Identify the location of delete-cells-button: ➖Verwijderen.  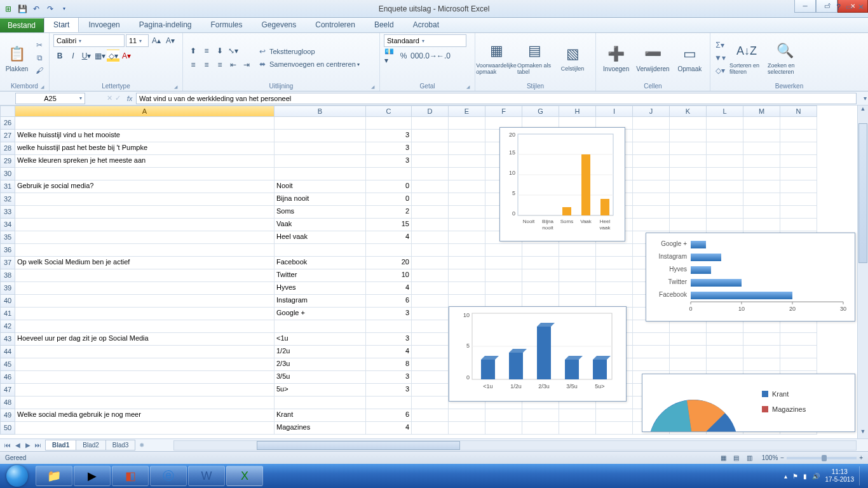
(653, 58).